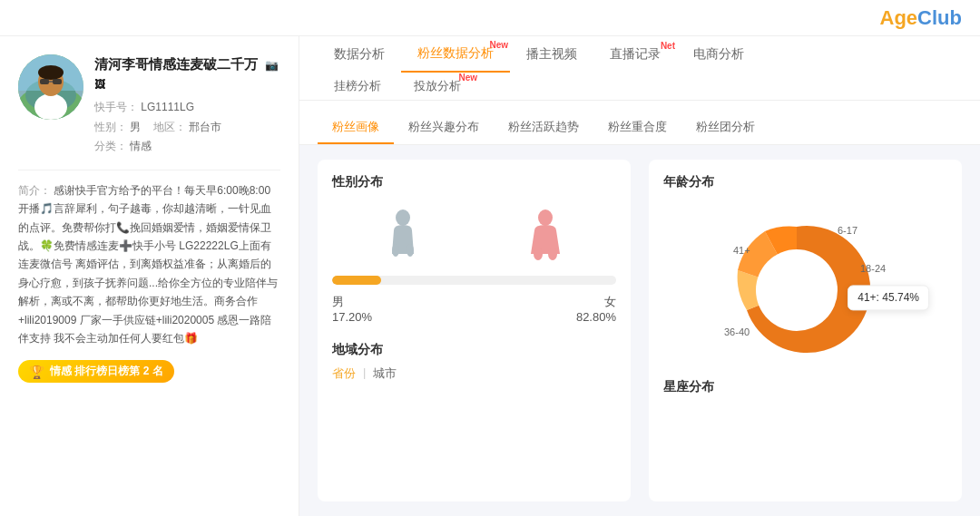 The height and width of the screenshot is (516, 980). What do you see at coordinates (187, 147) in the screenshot?
I see `profile-category: 分类： 情感` at bounding box center [187, 147].